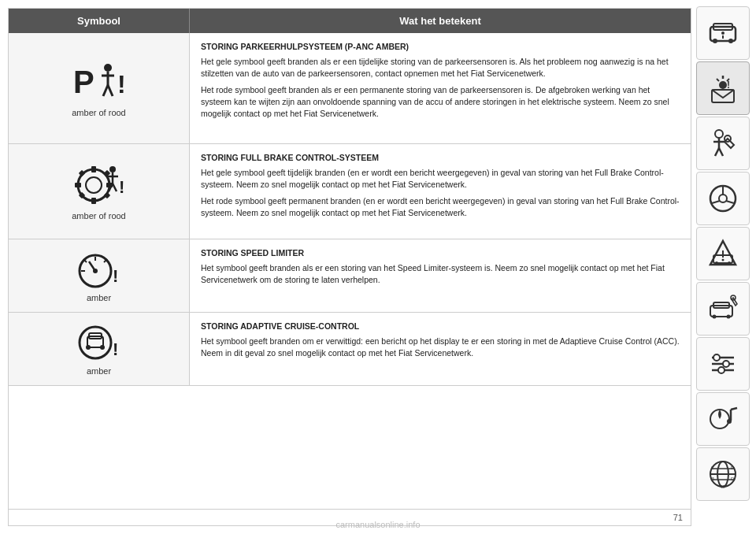 The width and height of the screenshot is (756, 534). What do you see at coordinates (440, 158) in the screenshot?
I see `section-title-2: STORING FULL BRAKE CONTROL-SYSTEEM` at bounding box center [440, 158].